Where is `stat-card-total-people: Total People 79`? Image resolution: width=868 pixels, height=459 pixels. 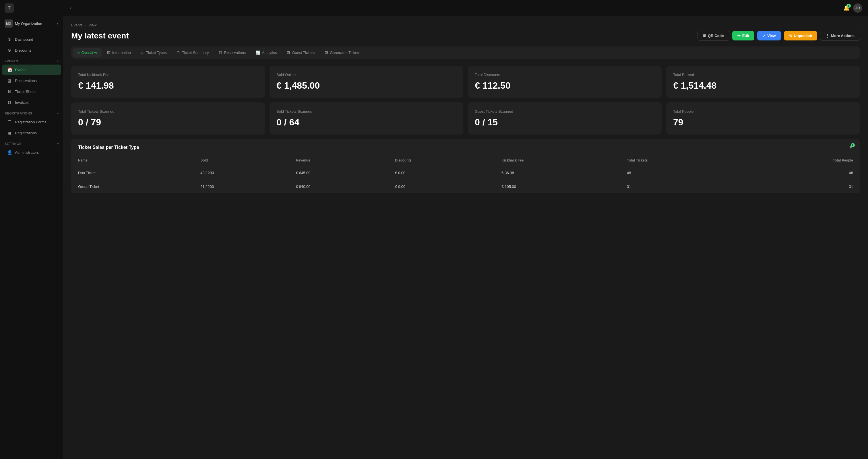 stat-card-total-people: Total People 79 is located at coordinates (763, 119).